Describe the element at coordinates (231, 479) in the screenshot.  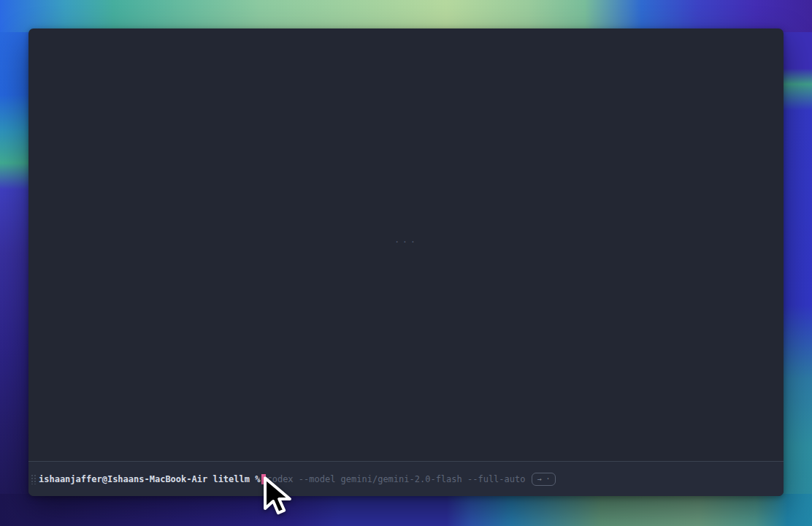
I see `prompt-cwd: litellm` at that location.